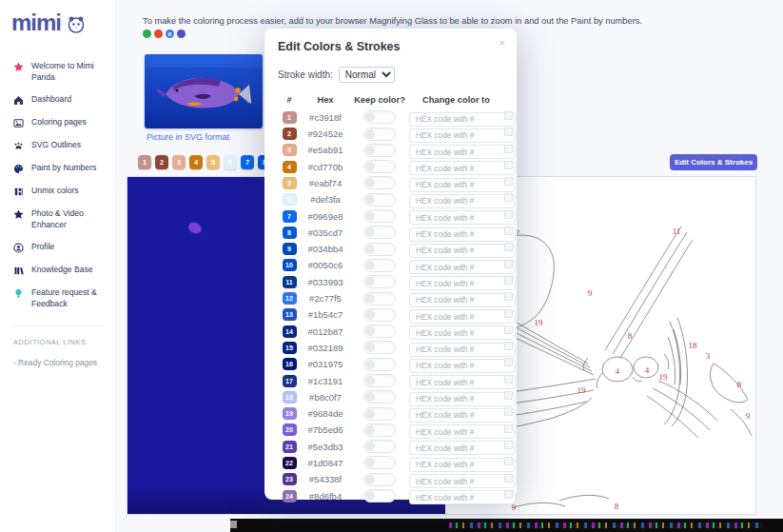 The image size is (783, 532). Describe the element at coordinates (57, 357) in the screenshot. I see `additional-link-ready-coloring-pages: - Ready Coloring pages` at that location.